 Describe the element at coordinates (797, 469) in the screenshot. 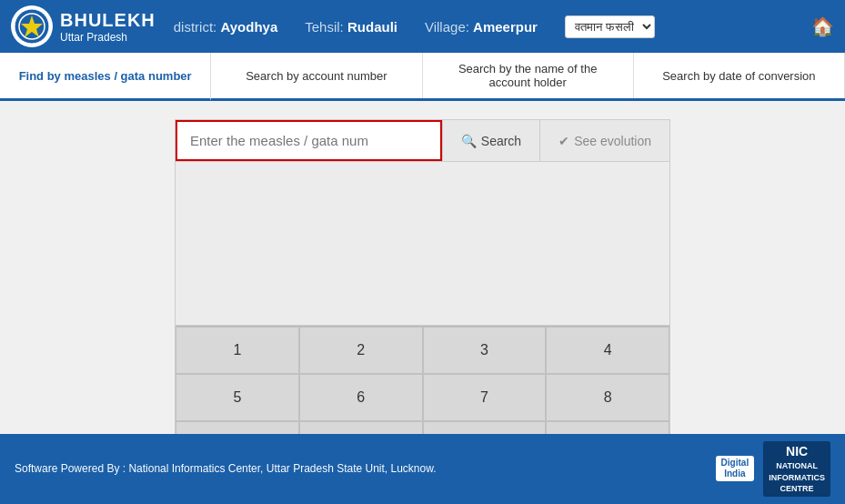

I see `nic-logo: NIC NATIONAL INFORMATICS CENTRE` at that location.